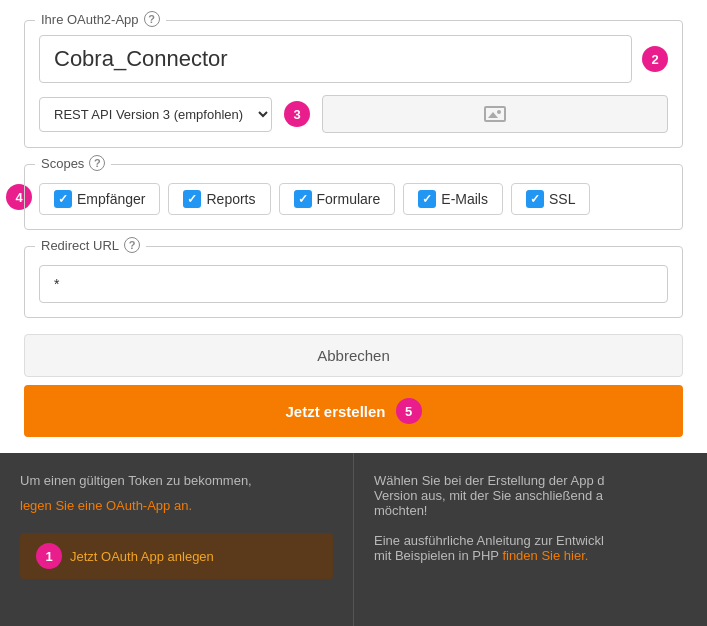 Image resolution: width=707 pixels, height=626 pixels. What do you see at coordinates (354, 59) in the screenshot?
I see `app-name-row: 2` at bounding box center [354, 59].